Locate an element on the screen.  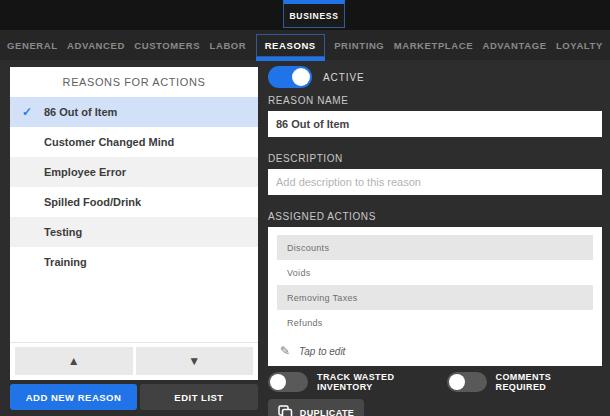
reason-list-item-label: Testing is located at coordinates (63, 232).